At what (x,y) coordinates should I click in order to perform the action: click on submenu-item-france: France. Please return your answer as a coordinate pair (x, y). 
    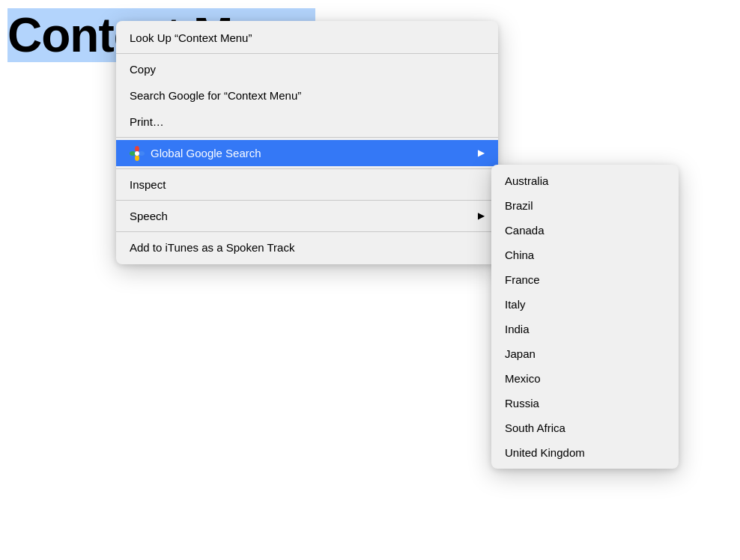
    Looking at the image, I should click on (585, 280).